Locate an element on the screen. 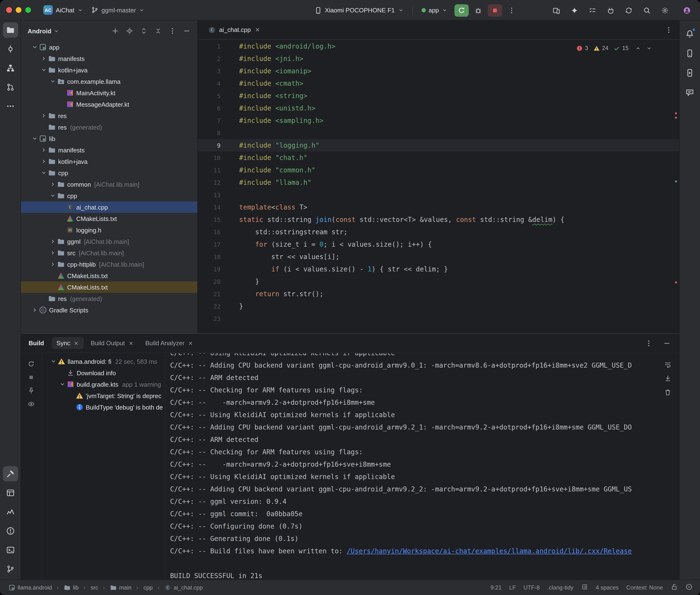 This screenshot has height=595, width=700. project-tree-item: manifests is located at coordinates (109, 59).